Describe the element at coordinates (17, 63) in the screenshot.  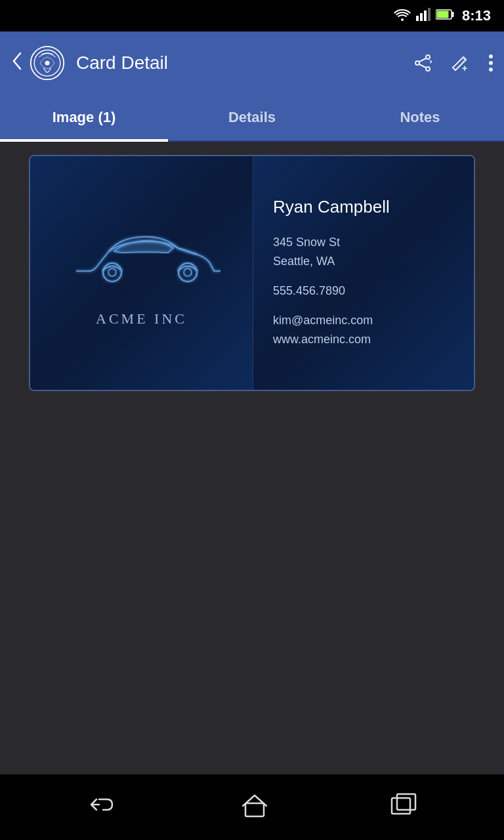
I see `back-button` at that location.